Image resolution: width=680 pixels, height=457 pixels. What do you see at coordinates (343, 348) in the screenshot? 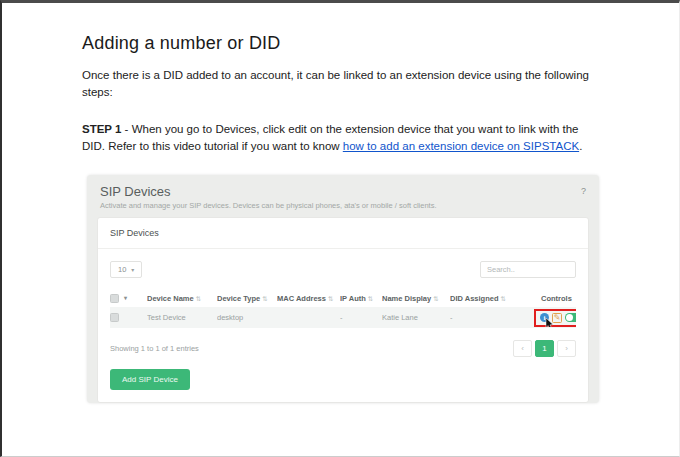
I see `table-footer: Showing 1 to 1 of 1 entries ‹ 1 ›` at bounding box center [343, 348].